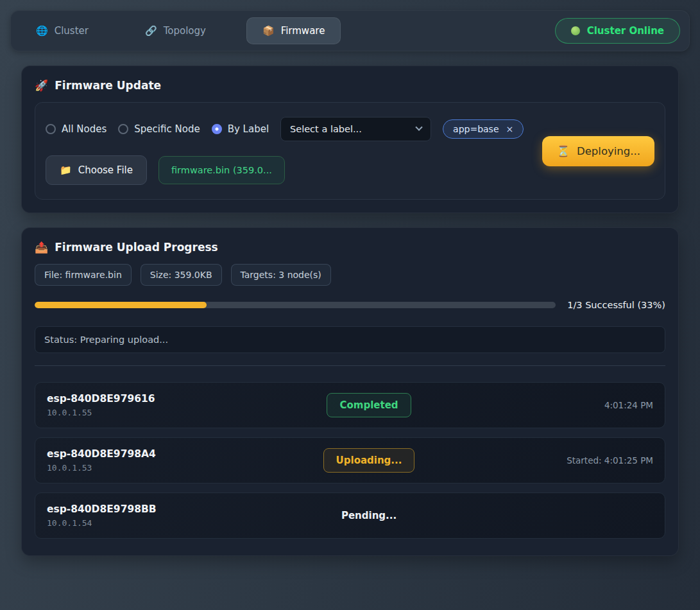  I want to click on firmware-update-title-text: Firmware Update, so click(108, 85).